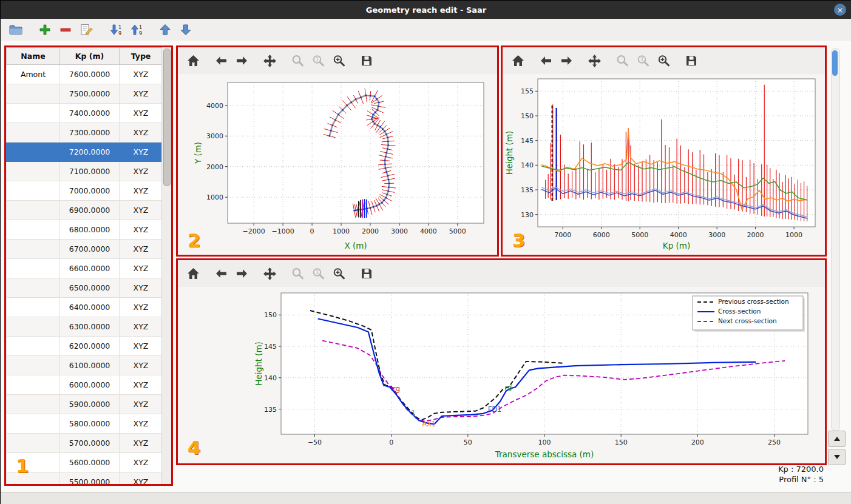 Image resolution: width=851 pixels, height=504 pixels. I want to click on minus-icon, so click(66, 30).